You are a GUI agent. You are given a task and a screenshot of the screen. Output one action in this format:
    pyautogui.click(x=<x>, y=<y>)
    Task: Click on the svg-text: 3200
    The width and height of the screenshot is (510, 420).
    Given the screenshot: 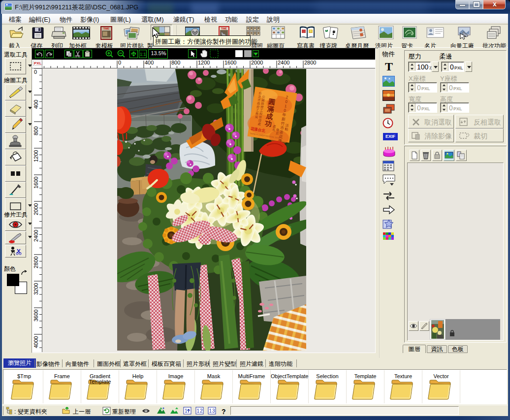 What is the action you would take?
    pyautogui.click(x=36, y=289)
    